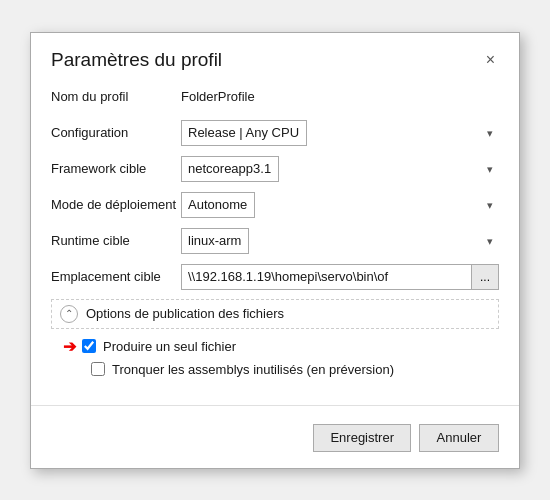  I want to click on arrow-icon: ➔, so click(70, 346).